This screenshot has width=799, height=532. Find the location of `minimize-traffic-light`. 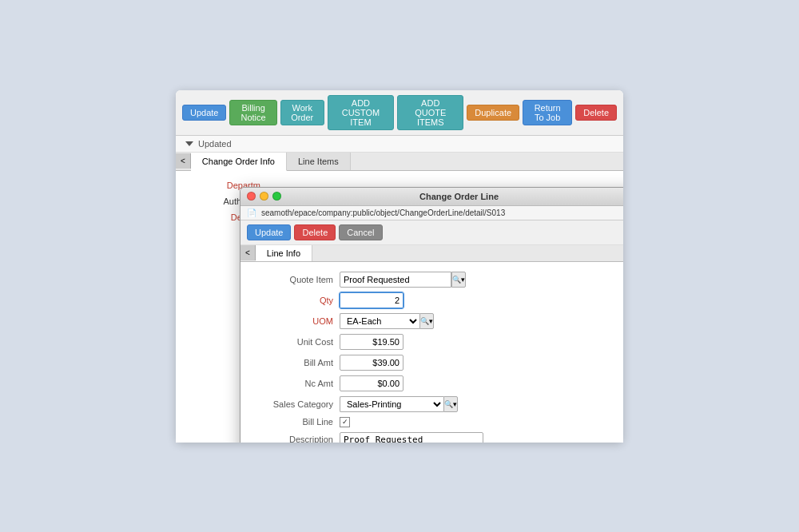

minimize-traffic-light is located at coordinates (264, 197).